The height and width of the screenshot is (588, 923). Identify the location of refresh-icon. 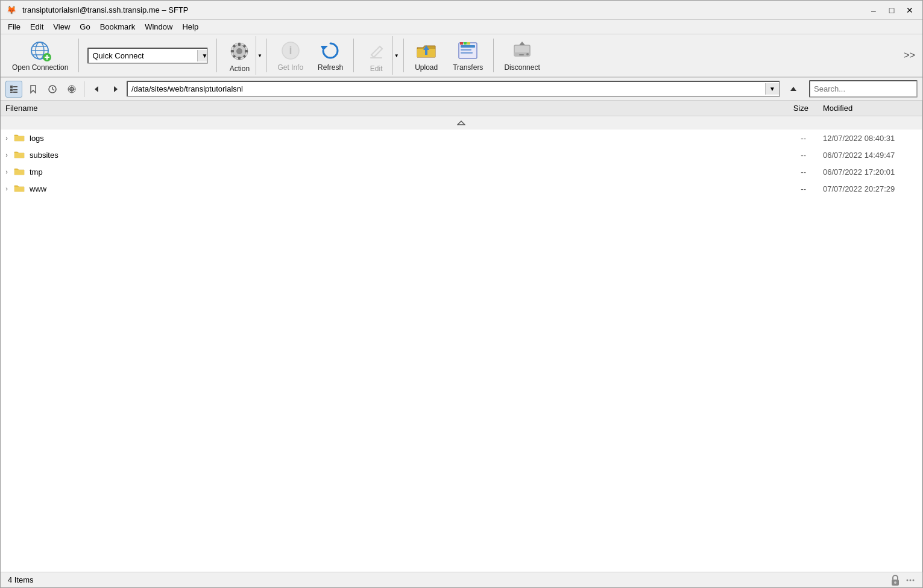
(330, 51).